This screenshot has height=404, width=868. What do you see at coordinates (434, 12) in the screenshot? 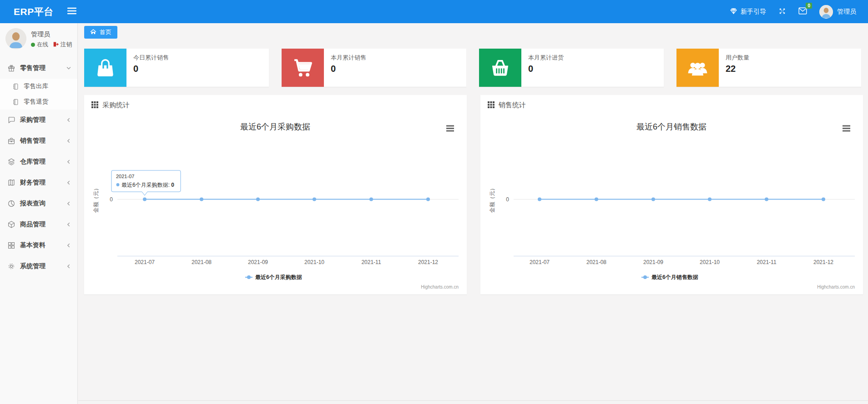
I see `top-navbar: ERP平台 新手引导 0 管理员` at bounding box center [434, 12].